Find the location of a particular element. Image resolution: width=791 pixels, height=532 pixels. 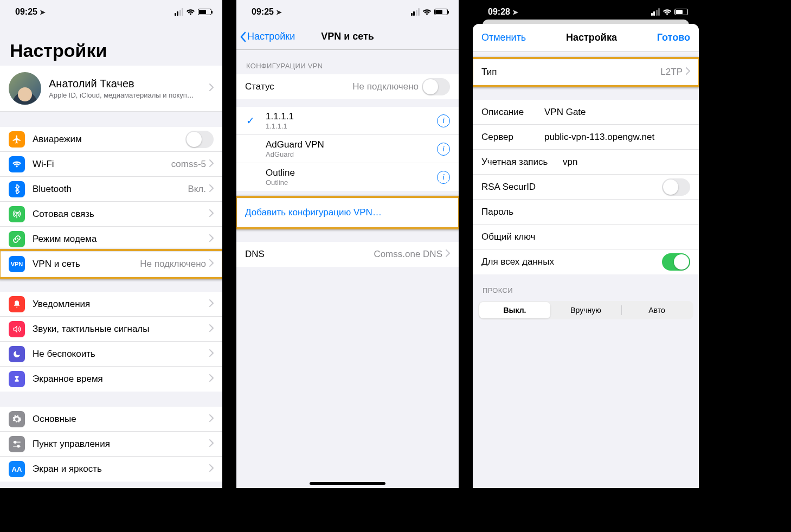

vpn-status-switch is located at coordinates (436, 87).